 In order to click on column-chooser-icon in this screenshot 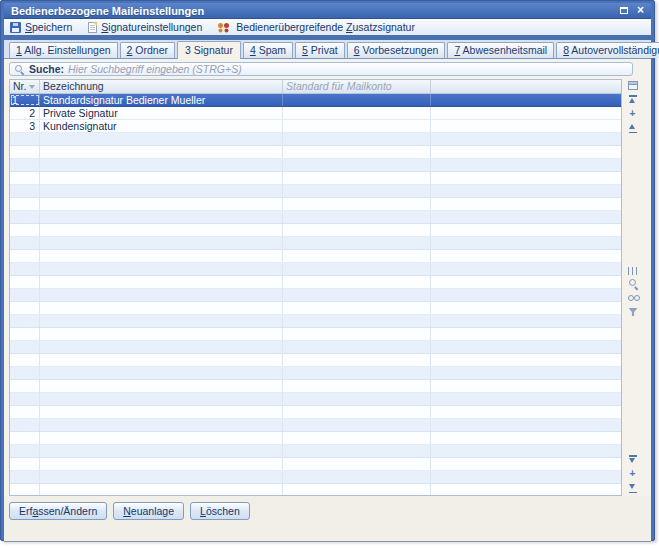, I will do `click(633, 86)`.